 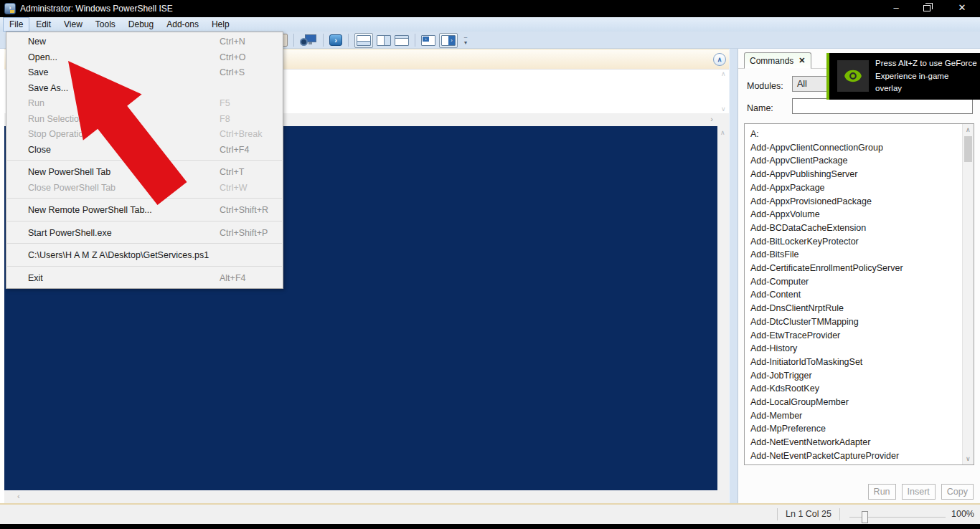 I want to click on command-list-item: Add-AppvPublishingServer, so click(x=862, y=175).